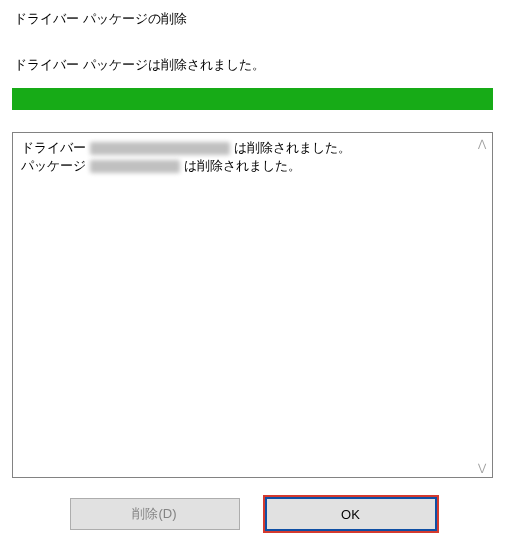 The height and width of the screenshot is (550, 505). What do you see at coordinates (155, 514) in the screenshot?
I see `delete-button: 削除(D)` at bounding box center [155, 514].